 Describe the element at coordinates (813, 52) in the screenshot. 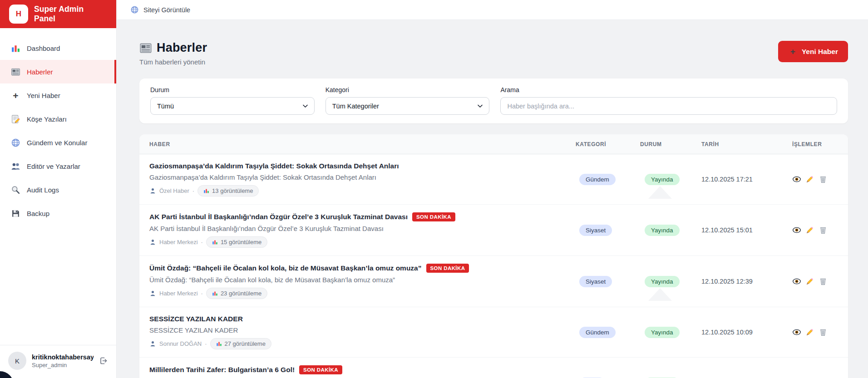

I see `new-news-button: + Yeni Haber` at that location.